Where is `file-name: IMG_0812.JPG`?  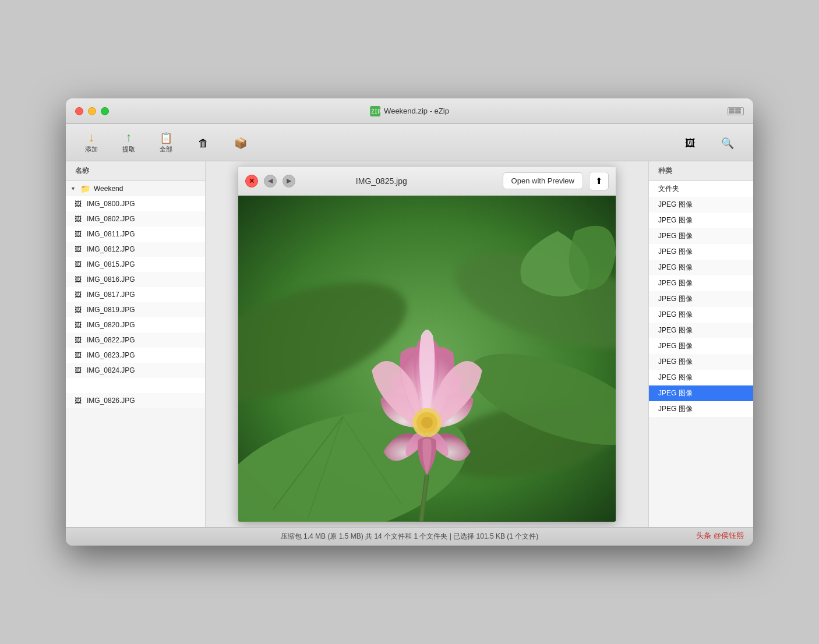
file-name: IMG_0812.JPG is located at coordinates (143, 249).